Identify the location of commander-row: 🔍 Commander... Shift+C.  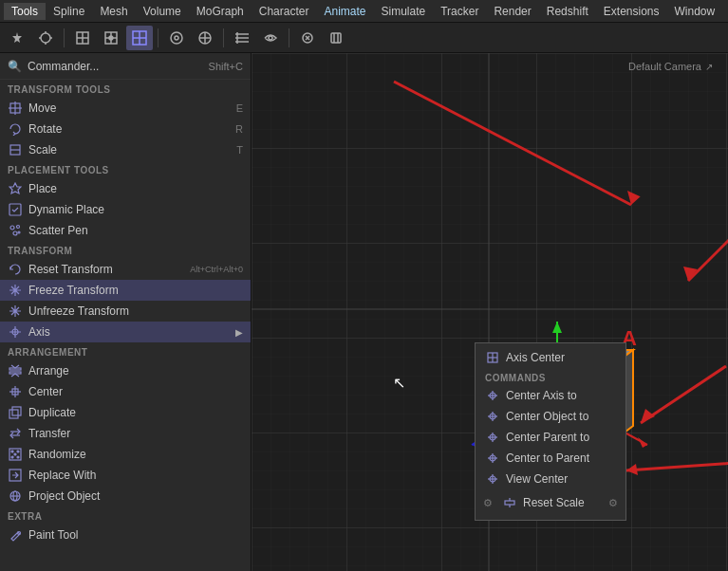
(125, 66).